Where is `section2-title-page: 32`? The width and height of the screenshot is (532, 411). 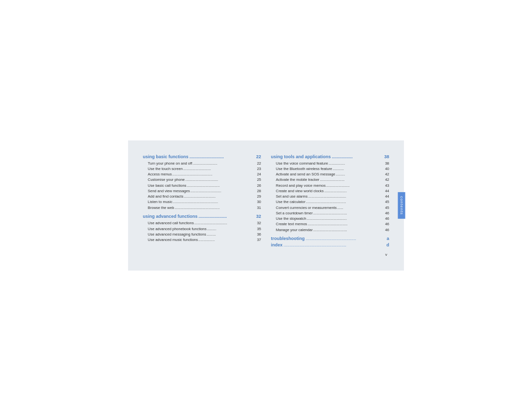 section2-title-page: 32 is located at coordinates (259, 216).